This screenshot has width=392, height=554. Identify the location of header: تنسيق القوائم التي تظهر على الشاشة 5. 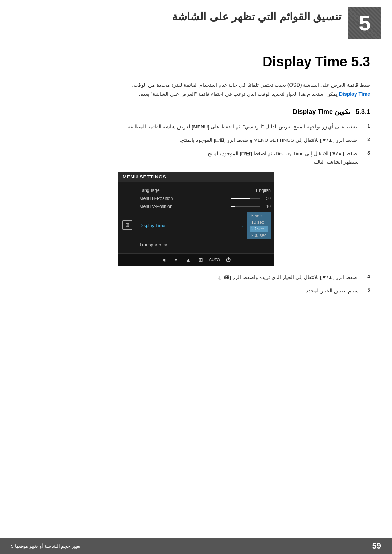
(196, 21).